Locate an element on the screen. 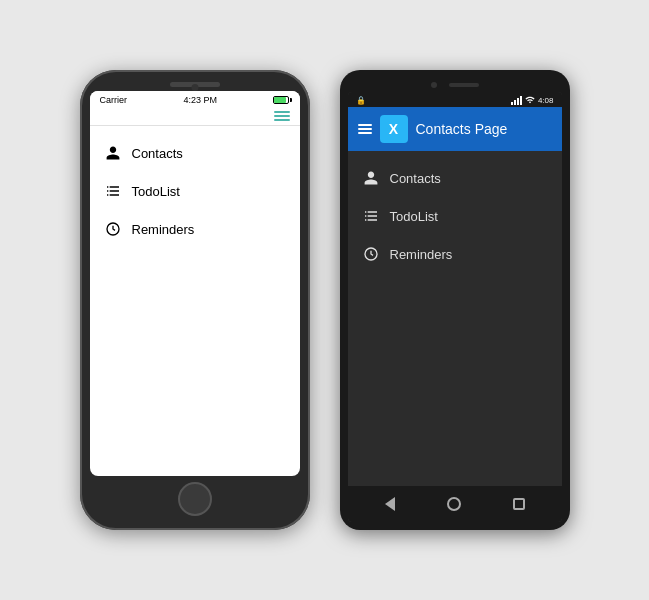 The image size is (649, 600). ios-nav-bar is located at coordinates (195, 116).